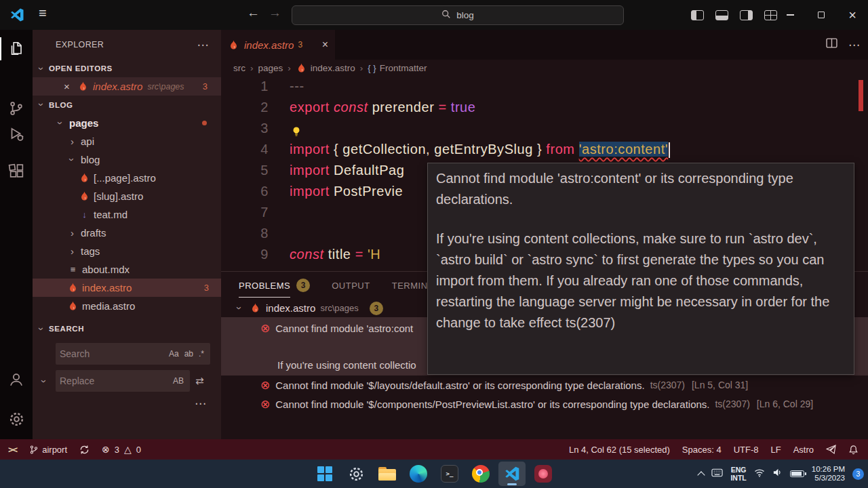 Image resolution: width=868 pixels, height=488 pixels. Describe the element at coordinates (831, 450) in the screenshot. I see `feedback-icon` at that location.